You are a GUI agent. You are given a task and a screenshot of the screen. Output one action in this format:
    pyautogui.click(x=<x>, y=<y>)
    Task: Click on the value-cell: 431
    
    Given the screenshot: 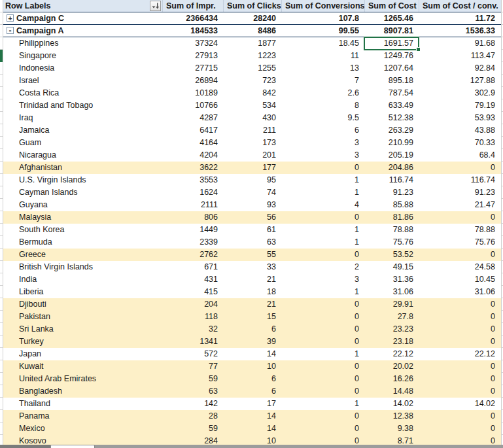 What is the action you would take?
    pyautogui.click(x=194, y=280)
    